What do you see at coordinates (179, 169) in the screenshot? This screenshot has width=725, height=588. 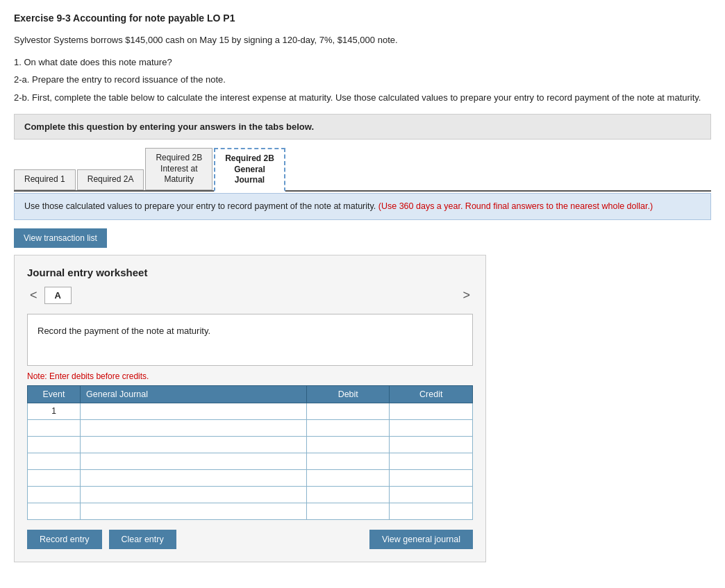 I see `tab-required-2b-interest: Required 2B Interest at Maturity` at bounding box center [179, 169].